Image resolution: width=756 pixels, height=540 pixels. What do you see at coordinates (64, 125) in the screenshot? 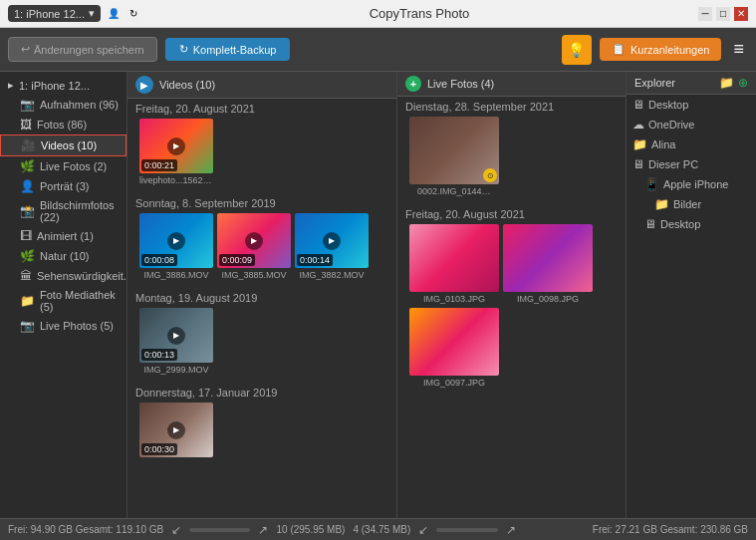
I see `sidebar-item-1: 🖼Fotos (86)` at bounding box center [64, 125].